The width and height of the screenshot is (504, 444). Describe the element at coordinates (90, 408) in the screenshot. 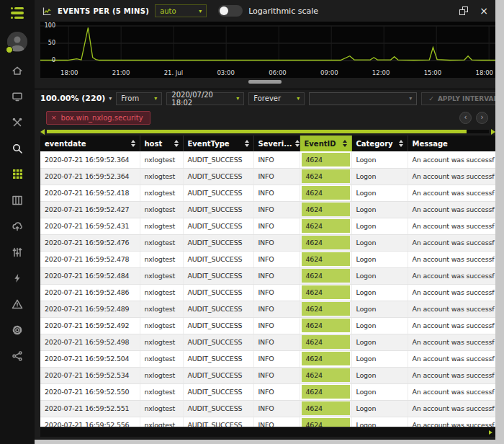

I see `cell-eventdate: 2020-07-21 16:59:52.551` at that location.